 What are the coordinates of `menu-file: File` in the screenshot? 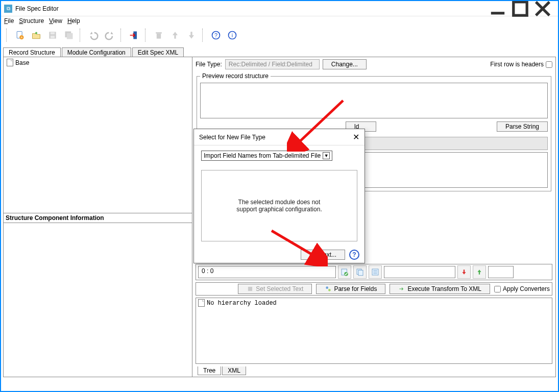 It's located at (9, 21).